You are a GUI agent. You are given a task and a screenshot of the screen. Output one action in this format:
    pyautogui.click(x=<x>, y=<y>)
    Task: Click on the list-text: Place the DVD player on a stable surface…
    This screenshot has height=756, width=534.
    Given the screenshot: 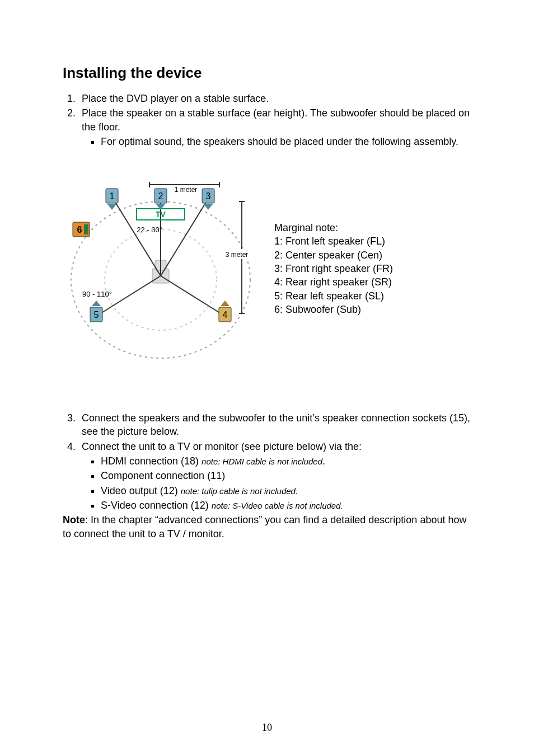 What is the action you would take?
    pyautogui.click(x=175, y=98)
    